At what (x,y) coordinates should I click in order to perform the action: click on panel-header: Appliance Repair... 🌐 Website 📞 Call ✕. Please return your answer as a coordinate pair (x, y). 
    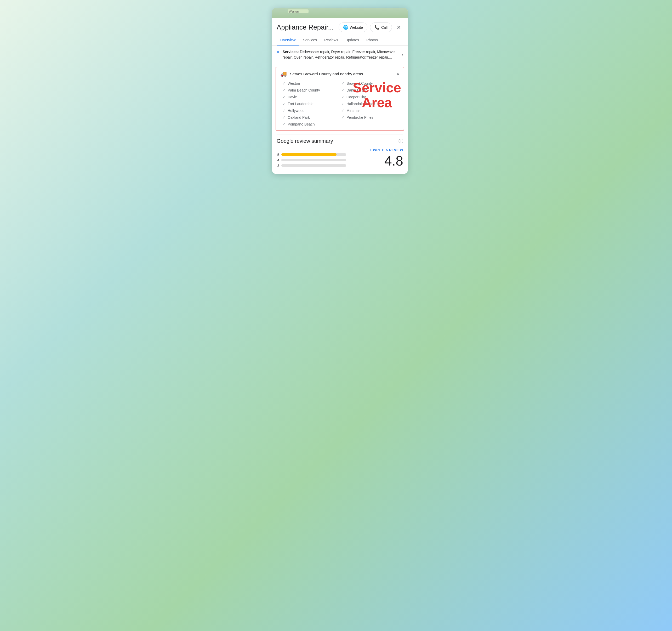
    Looking at the image, I should click on (340, 25).